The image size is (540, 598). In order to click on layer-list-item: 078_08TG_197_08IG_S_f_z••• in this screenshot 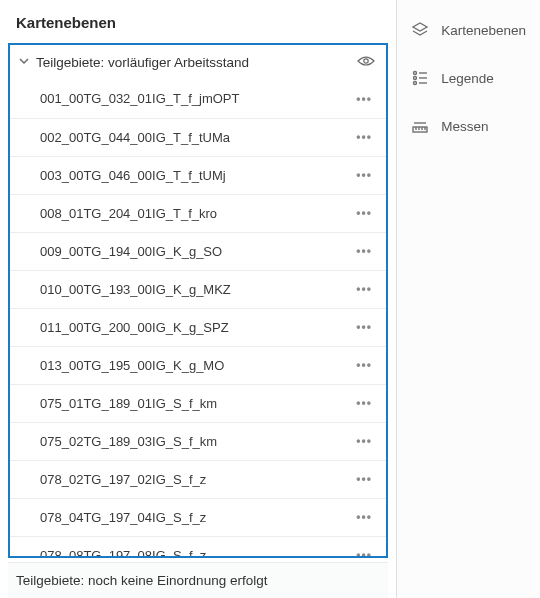, I will do `click(198, 547)`.